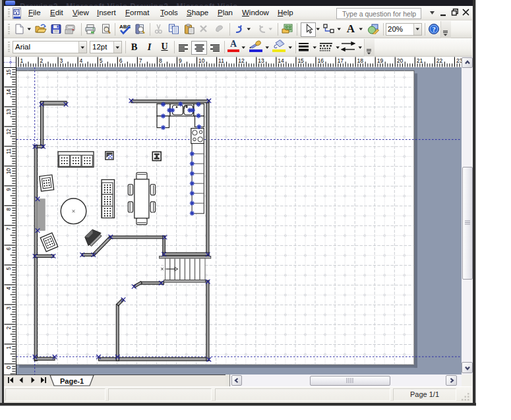 The image size is (511, 420). I want to click on svg-text: 0, so click(9, 368).